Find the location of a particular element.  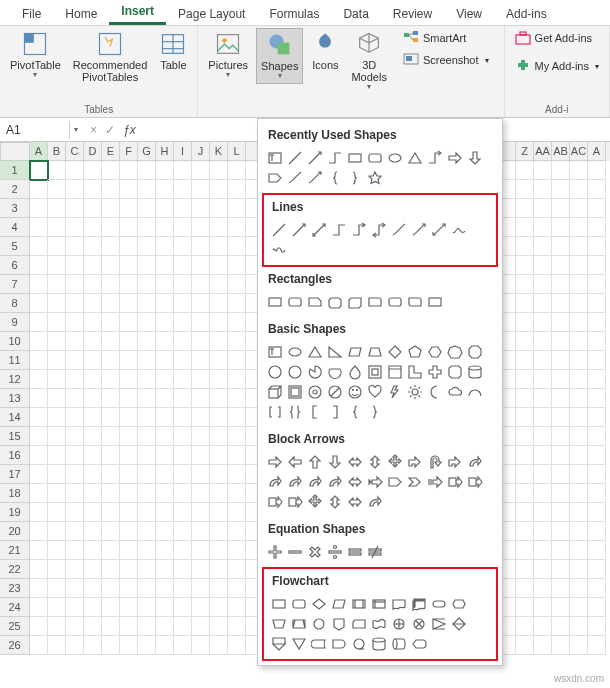

shape-arr4 is located at coordinates (315, 502).